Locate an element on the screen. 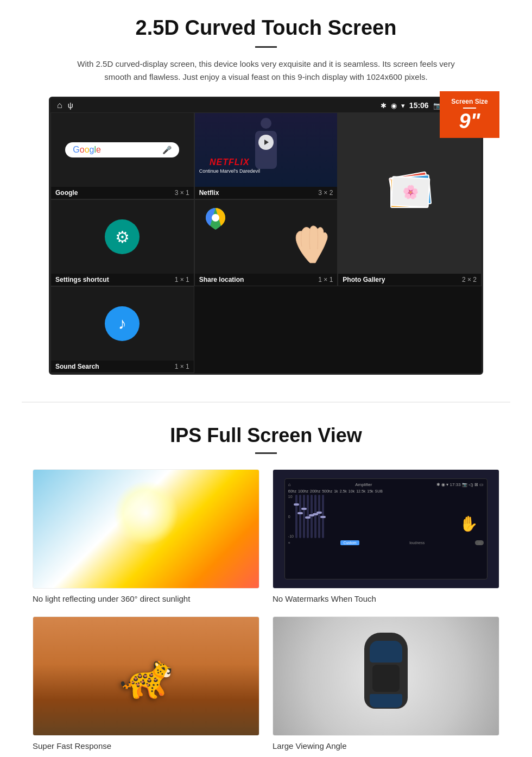 This screenshot has width=532, height=757. feature-amplifier: ⌂ Amplifier ✱ ◉ ▾ 17:33 📷 ◁) ⊠ ▭ 60hz100… is located at coordinates (386, 537).